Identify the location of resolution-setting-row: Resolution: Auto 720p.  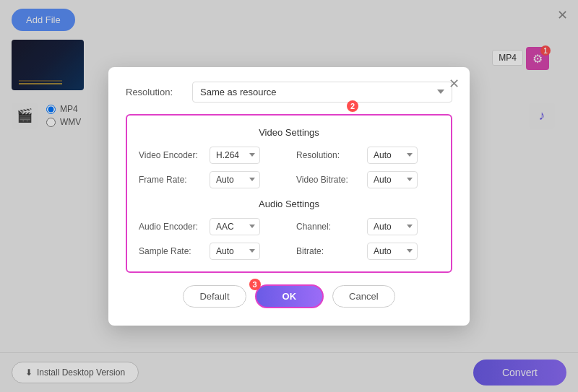
(368, 155).